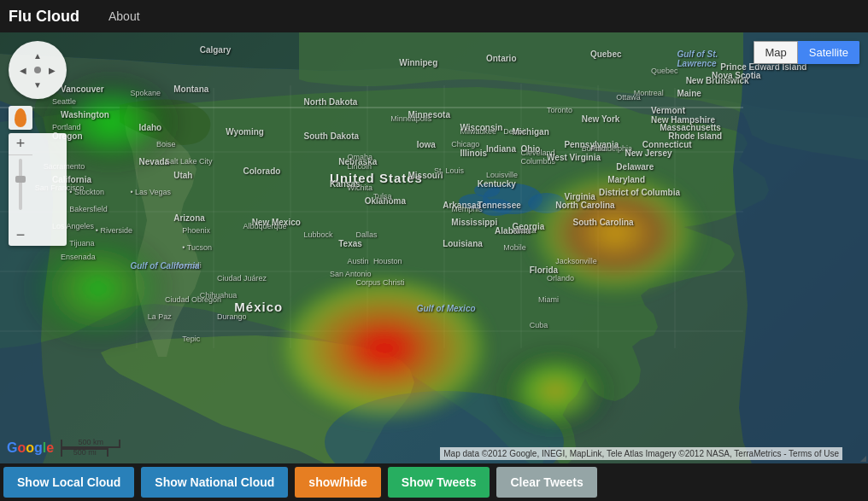 This screenshot has height=501, width=868. Describe the element at coordinates (91, 448) in the screenshot. I see `scale-bar: 500 km 500 mi` at that location.